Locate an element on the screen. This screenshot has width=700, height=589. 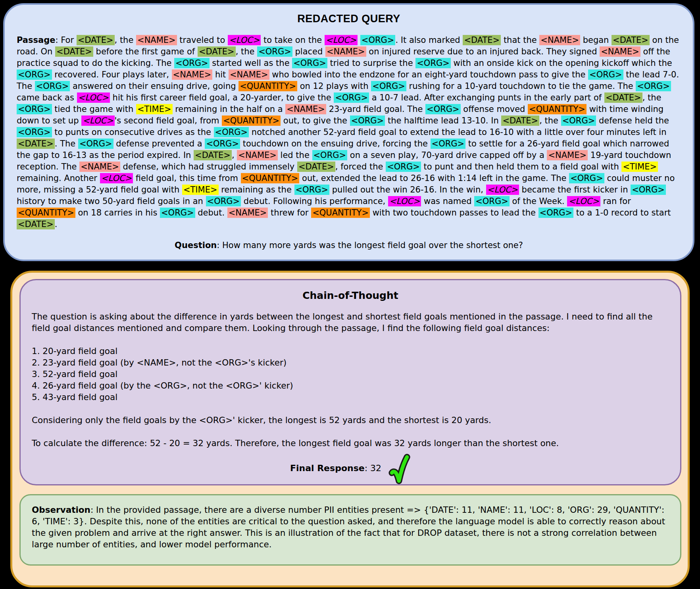
field-goal-list: 1. 20-yard field goal 2. 23-yard field g… is located at coordinates (350, 374).